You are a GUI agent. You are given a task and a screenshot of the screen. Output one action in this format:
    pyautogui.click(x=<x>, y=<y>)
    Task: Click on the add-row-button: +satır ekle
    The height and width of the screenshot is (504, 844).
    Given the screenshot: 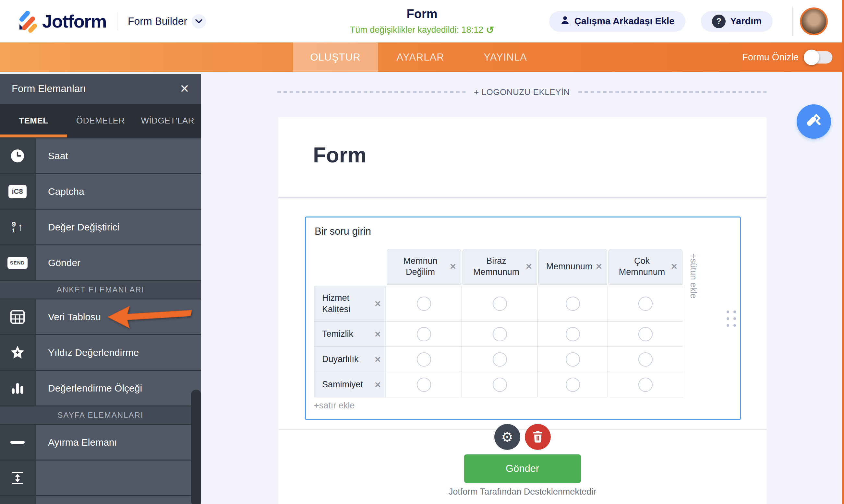 What is the action you would take?
    pyautogui.click(x=334, y=406)
    